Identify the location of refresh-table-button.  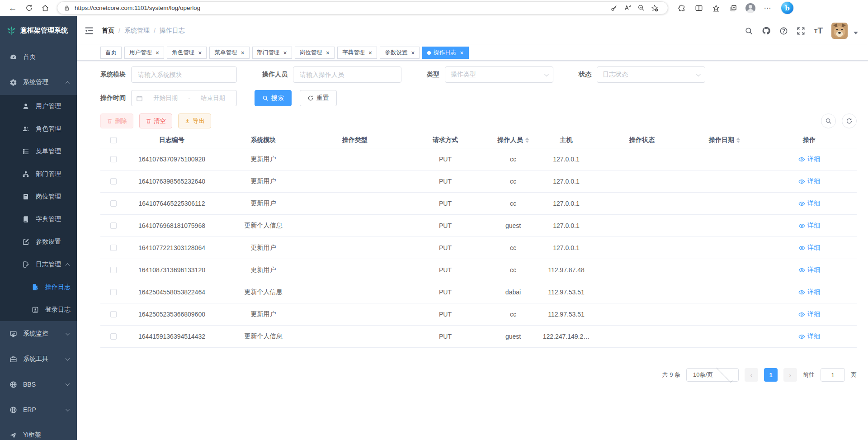
(849, 121).